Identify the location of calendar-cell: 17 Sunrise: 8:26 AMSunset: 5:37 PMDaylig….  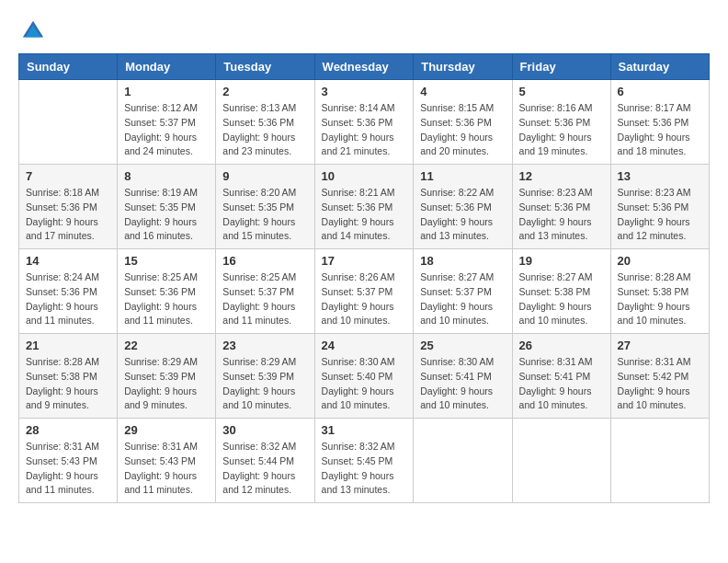
(364, 292).